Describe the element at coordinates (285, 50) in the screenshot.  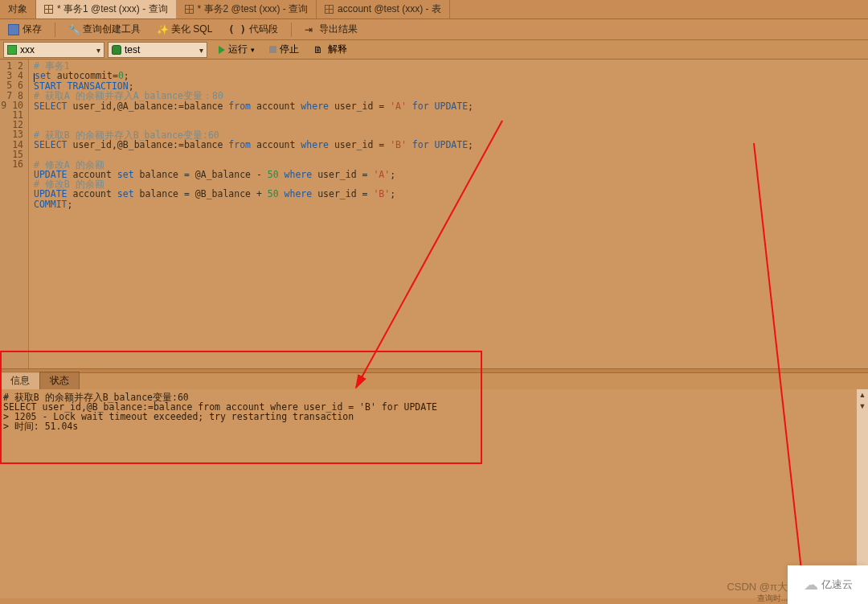
I see `stop-button: 停止` at that location.